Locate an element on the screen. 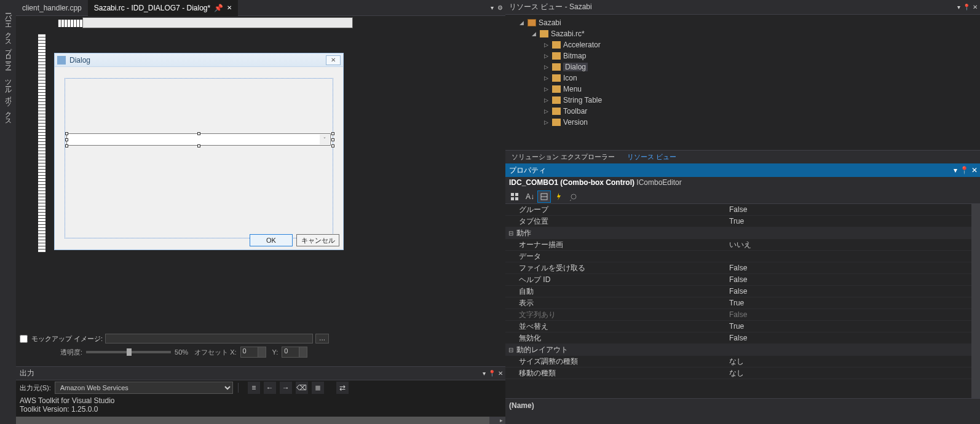 The height and width of the screenshot is (424, 980). properties-button is located at coordinates (544, 197).